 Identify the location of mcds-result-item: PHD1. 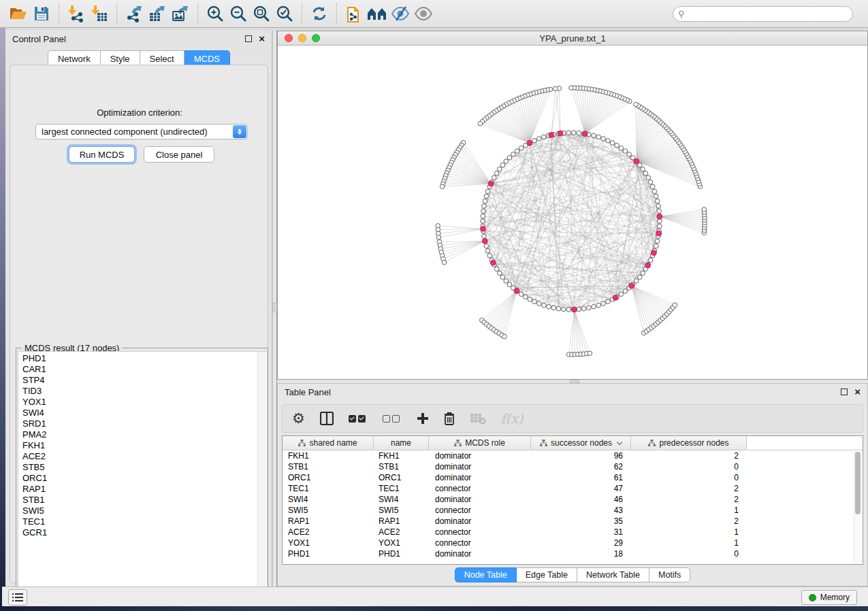
(144, 359).